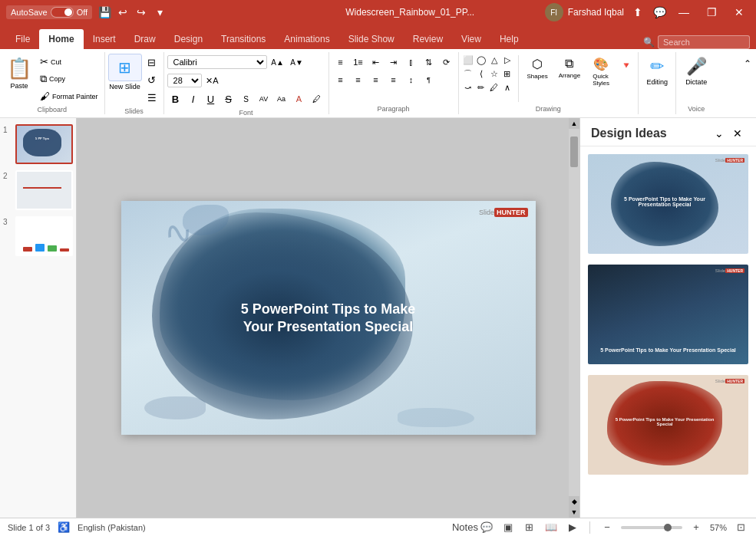 The image size is (756, 536). What do you see at coordinates (574, 317) in the screenshot?
I see `canvas-scrollbar: ▲ ◆ ▼` at bounding box center [574, 317].